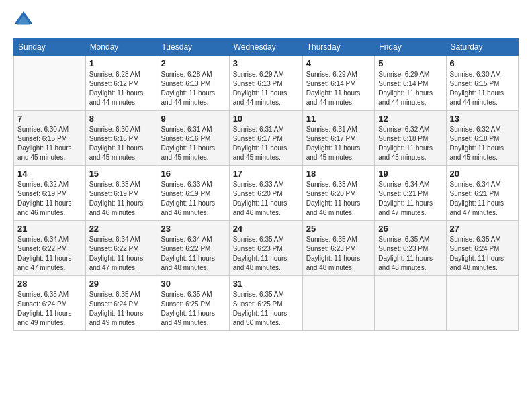 The width and height of the screenshot is (532, 411). What do you see at coordinates (410, 173) in the screenshot?
I see `day-number: 19` at bounding box center [410, 173].